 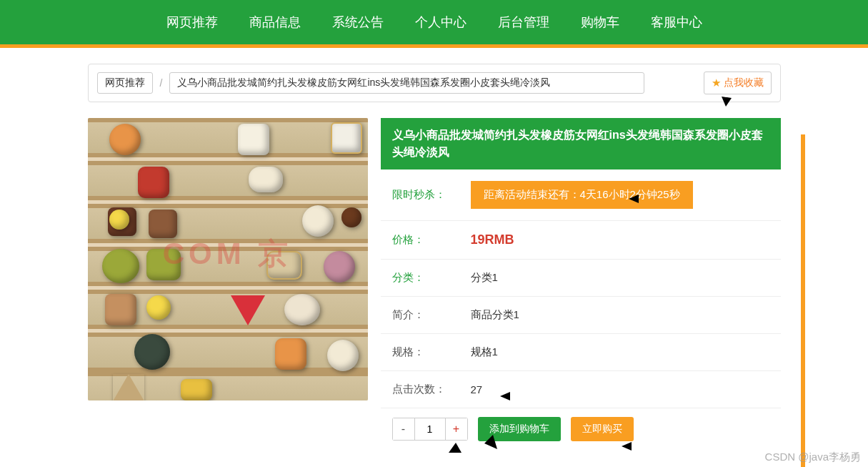 What do you see at coordinates (581, 195) in the screenshot?
I see `flash-sale-row: 限时秒杀： 距离活动结束还有：4天16小时2分钟25秒` at bounding box center [581, 195].